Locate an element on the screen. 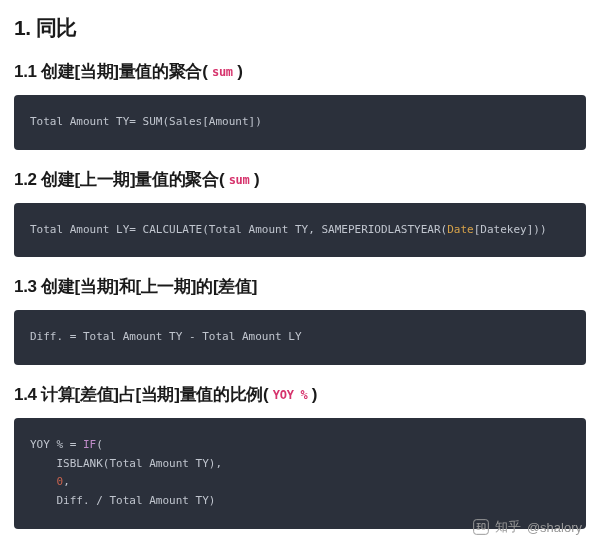 The image size is (600, 546). inline-code-badge: YOY % is located at coordinates (290, 395).